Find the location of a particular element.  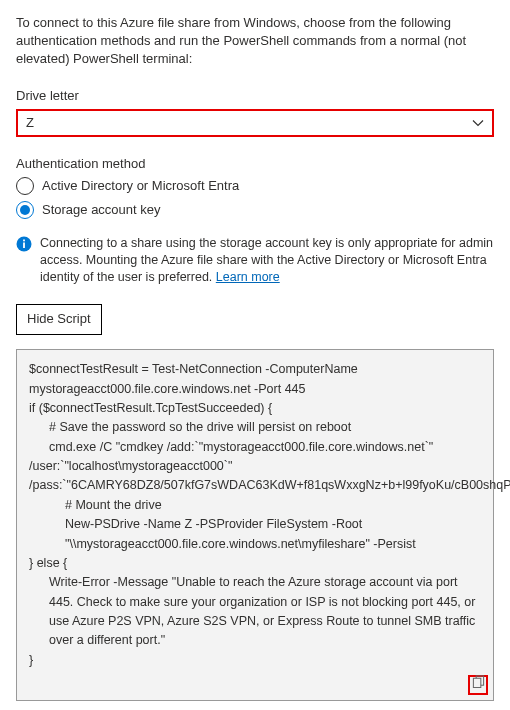

copy-icon is located at coordinates (478, 684).